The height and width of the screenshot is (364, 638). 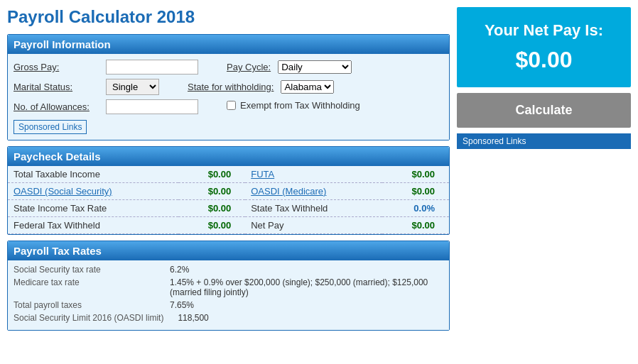 What do you see at coordinates (315, 67) in the screenshot?
I see `pay-cycle-select: Daily Weekly Bi-Weekly Semi-Monthly Mont…` at bounding box center [315, 67].